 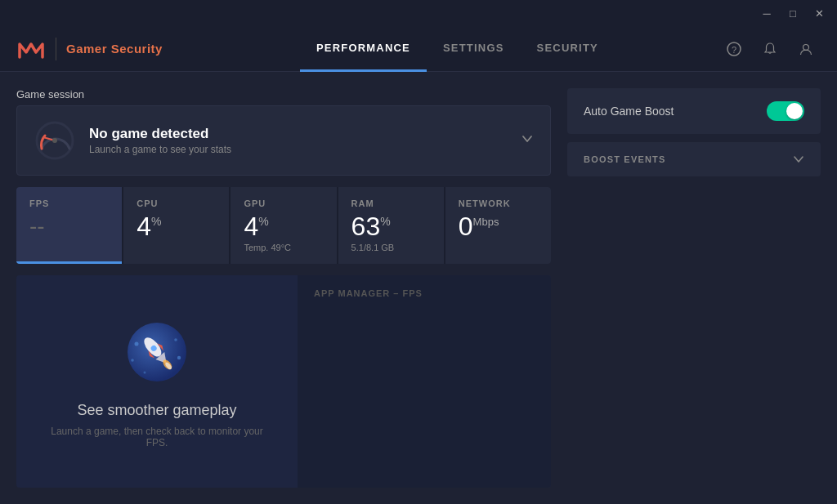 I want to click on logo-divider, so click(x=56, y=49).